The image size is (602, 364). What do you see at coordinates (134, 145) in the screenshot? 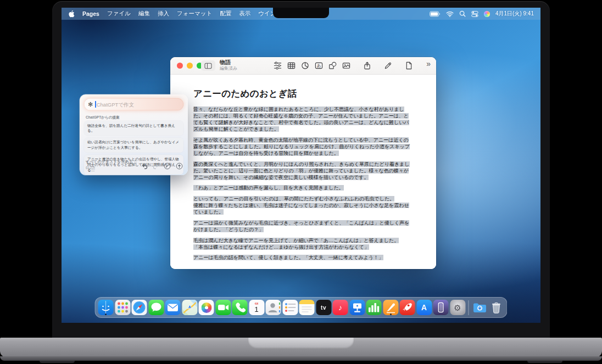
I see `chatgpt-suggestion-2: 幼い読者向けに言葉づかいを簡単にし、あざやかなイメージが浮かぶことを大事にする。` at bounding box center [134, 145].